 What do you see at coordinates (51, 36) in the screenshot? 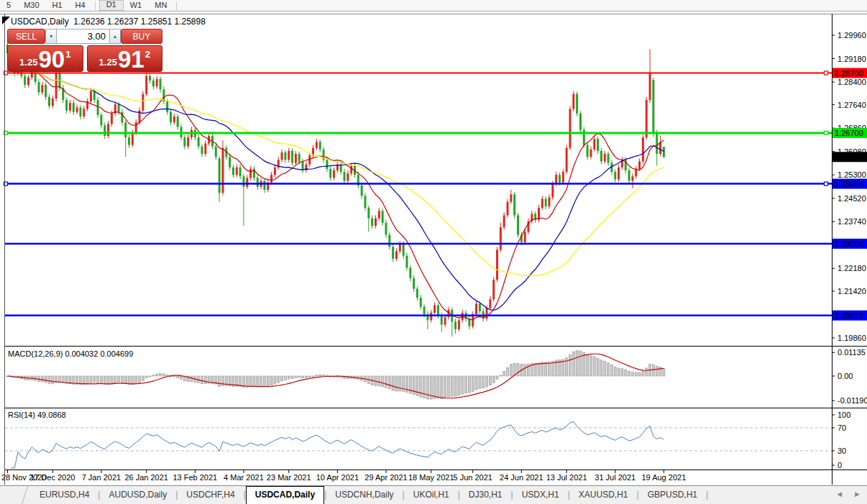
I see `volume-decrease-button: ▼` at bounding box center [51, 36].